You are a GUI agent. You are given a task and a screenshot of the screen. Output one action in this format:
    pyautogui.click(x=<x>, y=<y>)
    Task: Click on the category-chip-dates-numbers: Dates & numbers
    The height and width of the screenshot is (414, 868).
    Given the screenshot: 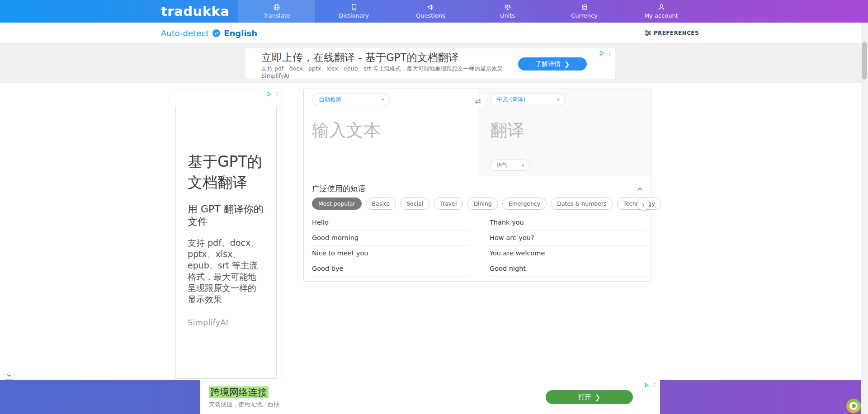 What is the action you would take?
    pyautogui.click(x=581, y=203)
    